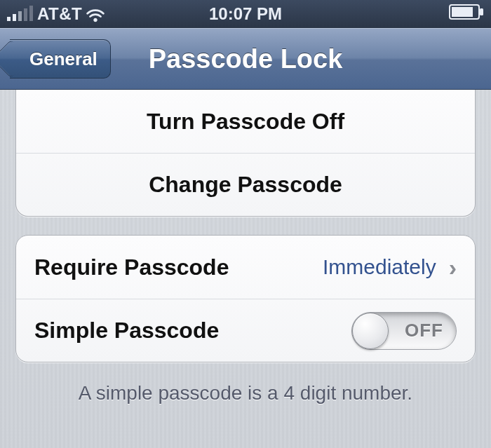  What do you see at coordinates (379, 267) in the screenshot?
I see `require-passcode-value: Immediately` at bounding box center [379, 267].